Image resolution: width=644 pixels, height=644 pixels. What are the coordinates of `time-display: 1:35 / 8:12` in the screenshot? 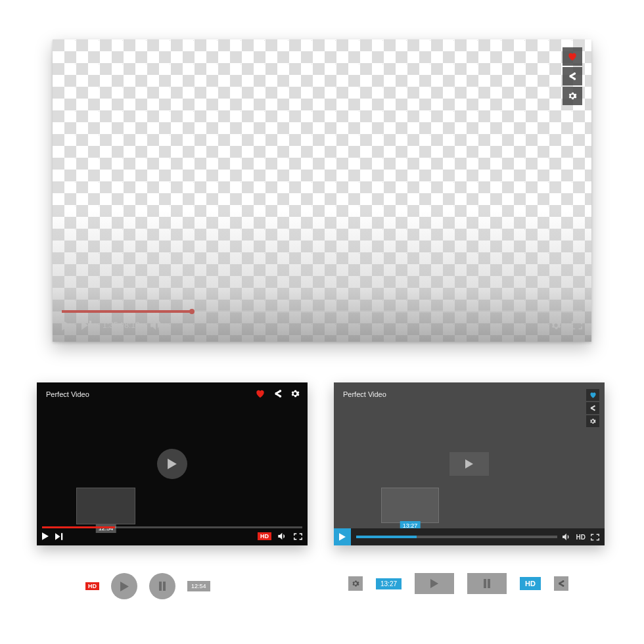 It's located at (121, 325).